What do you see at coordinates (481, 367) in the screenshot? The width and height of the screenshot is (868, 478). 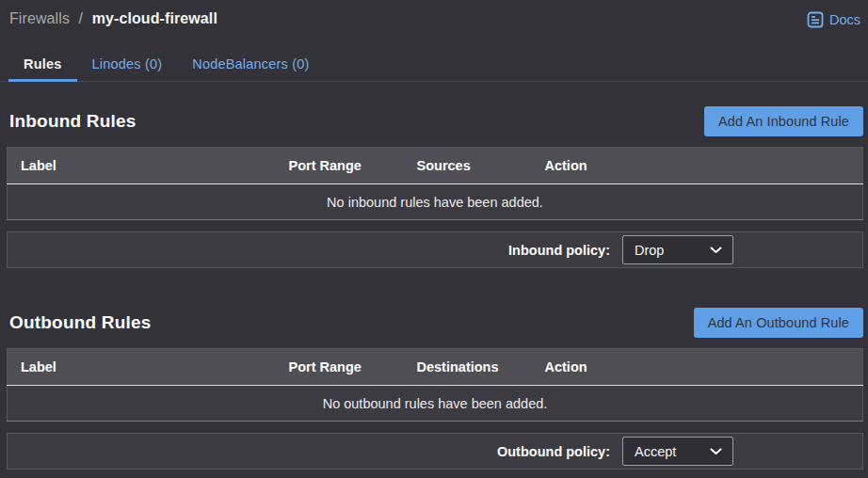 I see `outbound-column-destinations: Destinations` at bounding box center [481, 367].